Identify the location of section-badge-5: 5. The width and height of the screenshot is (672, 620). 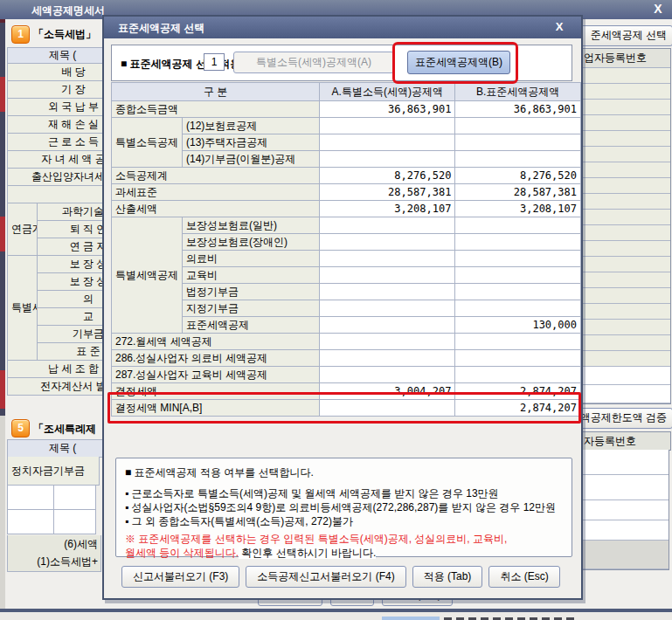
(21, 428).